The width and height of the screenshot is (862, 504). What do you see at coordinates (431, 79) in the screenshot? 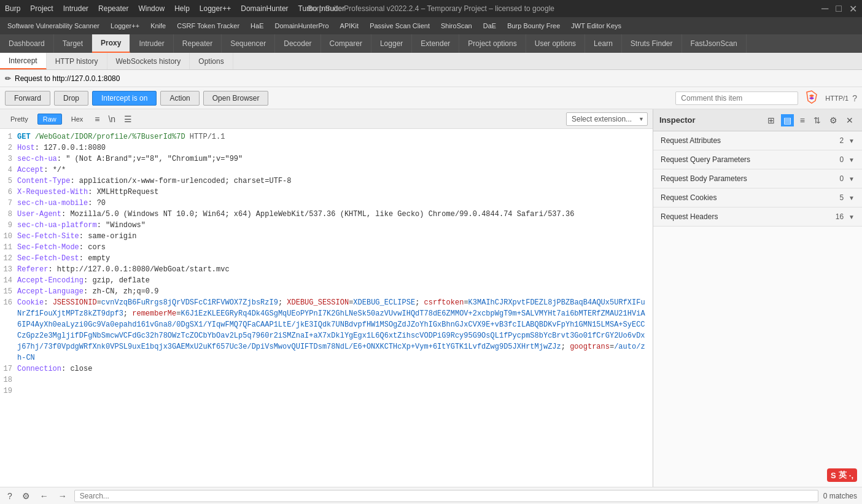
I see `request-url-bar: ✏ Request to http://127.0.0.1:8080` at bounding box center [431, 79].